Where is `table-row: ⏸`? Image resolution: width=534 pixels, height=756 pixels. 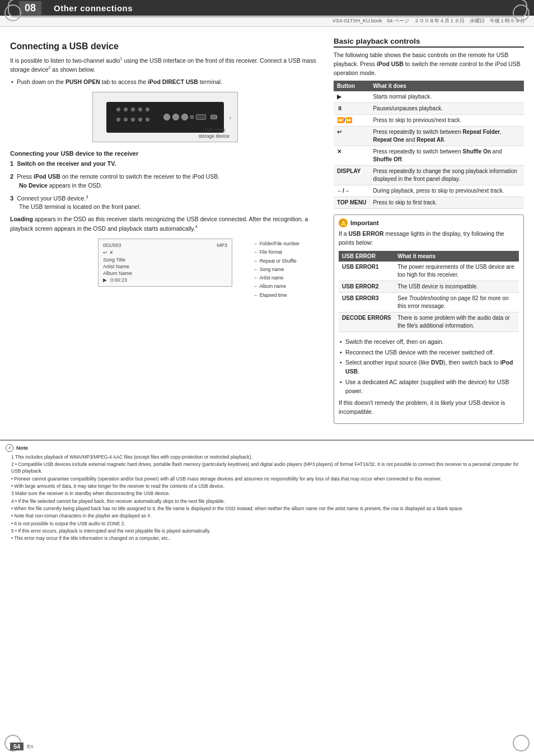 table-row: ⏸ is located at coordinates (352, 109).